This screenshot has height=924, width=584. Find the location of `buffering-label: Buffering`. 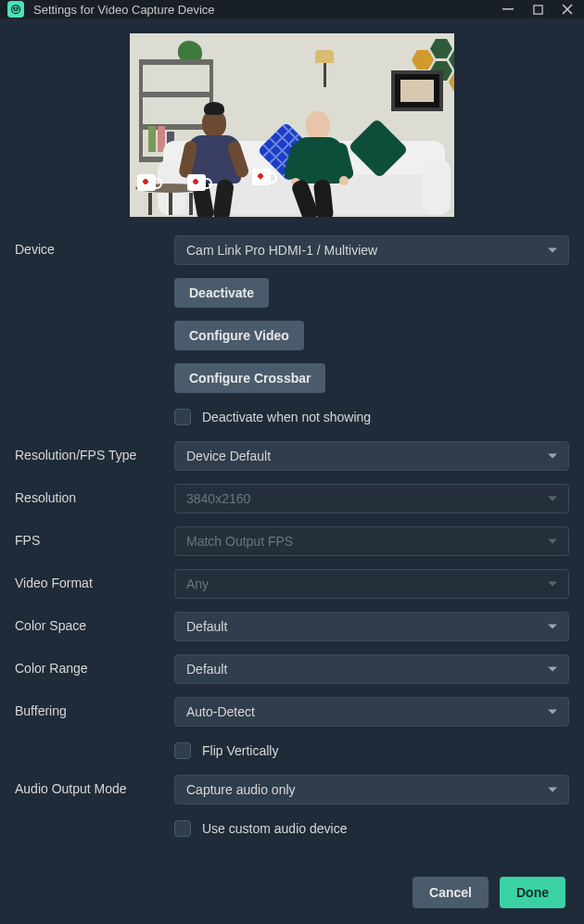

buffering-label: Buffering is located at coordinates (95, 708).